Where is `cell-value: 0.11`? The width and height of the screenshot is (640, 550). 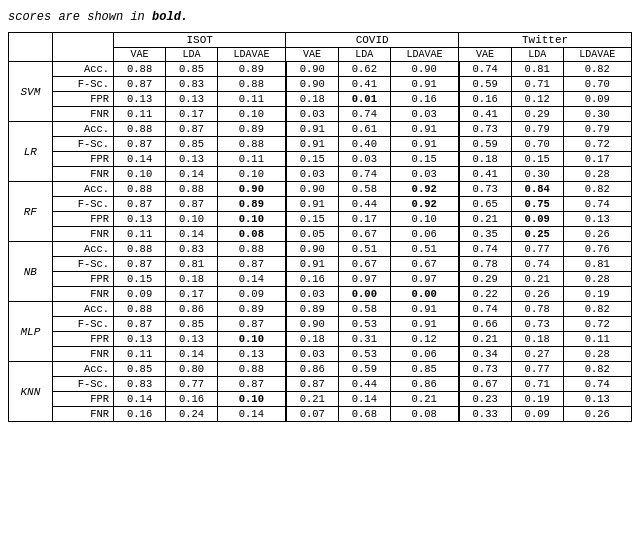 cell-value: 0.11 is located at coordinates (140, 114).